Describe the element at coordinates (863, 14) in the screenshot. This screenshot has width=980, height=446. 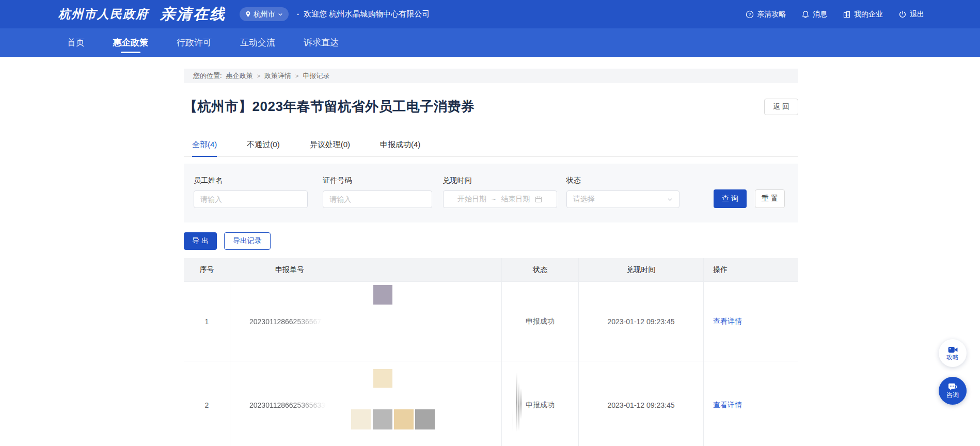
I see `menu-item-company: 我的企业` at that location.